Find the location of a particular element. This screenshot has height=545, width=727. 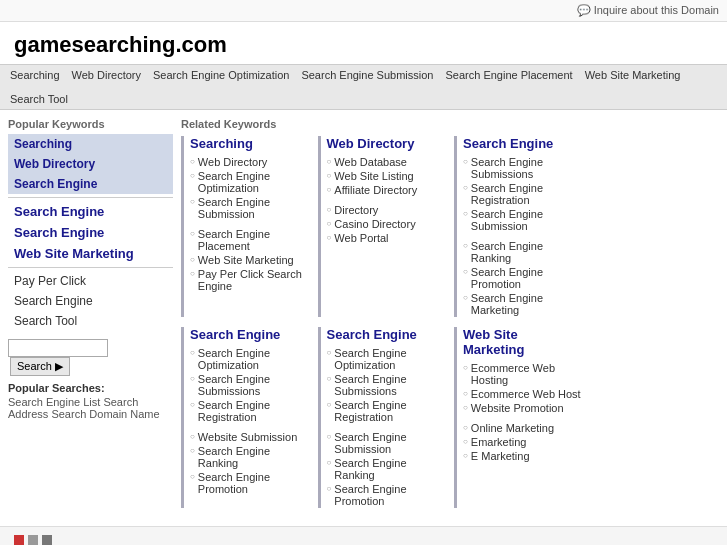

popular-searches: Popular Searches: Search Engine List Sea… is located at coordinates (90, 401).